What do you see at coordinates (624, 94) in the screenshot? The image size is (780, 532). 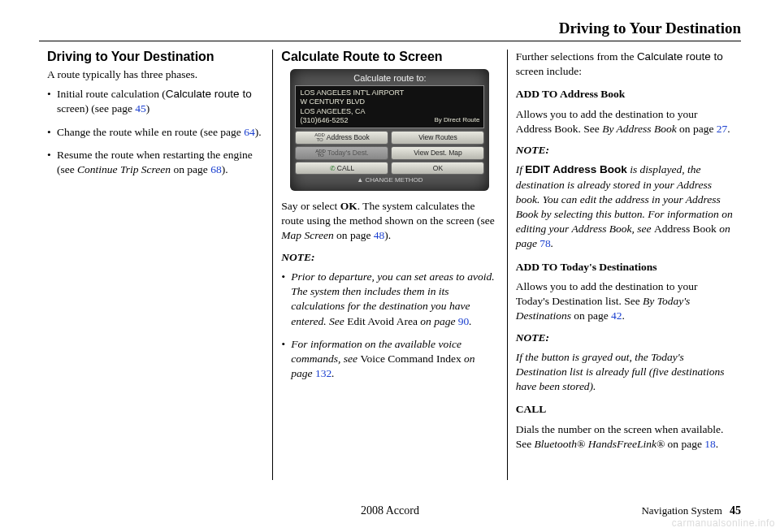 I see `addto-addressbook-heading: ADD TO Address Book` at bounding box center [624, 94].